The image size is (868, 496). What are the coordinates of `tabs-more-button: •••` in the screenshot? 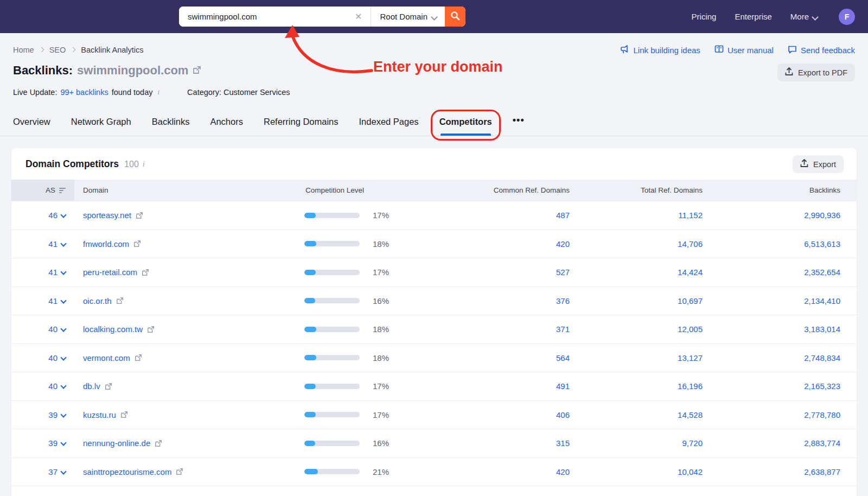 It's located at (519, 125).